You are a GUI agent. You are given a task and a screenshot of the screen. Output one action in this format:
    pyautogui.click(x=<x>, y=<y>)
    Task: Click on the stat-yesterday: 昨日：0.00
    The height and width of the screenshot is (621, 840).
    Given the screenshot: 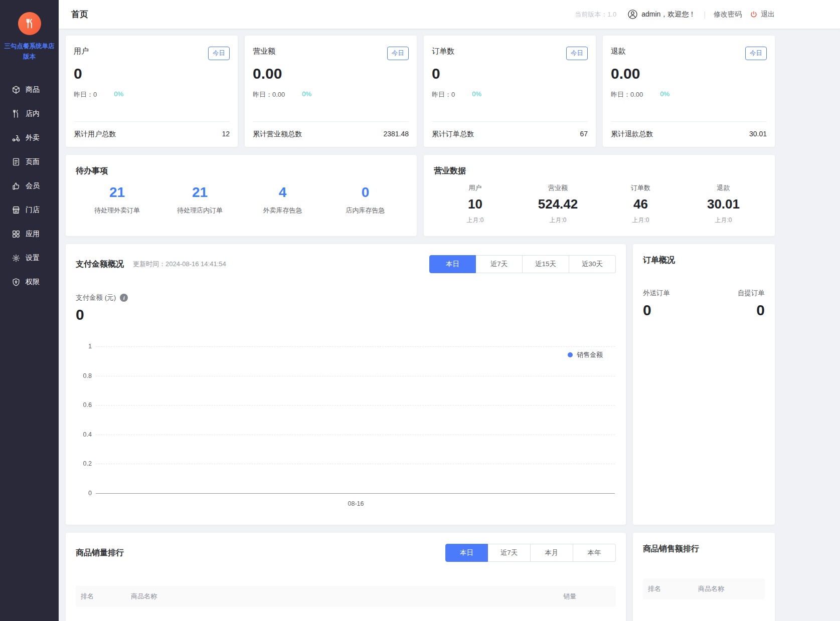 What is the action you would take?
    pyautogui.click(x=627, y=95)
    